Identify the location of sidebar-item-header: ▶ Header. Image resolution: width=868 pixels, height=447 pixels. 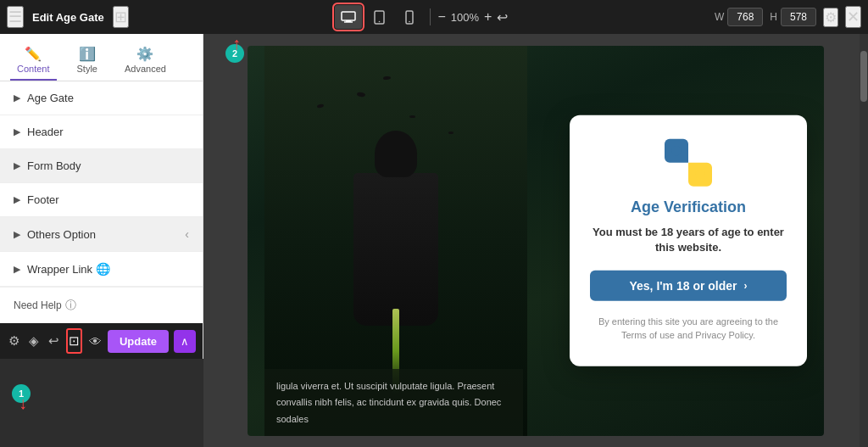
(102, 132).